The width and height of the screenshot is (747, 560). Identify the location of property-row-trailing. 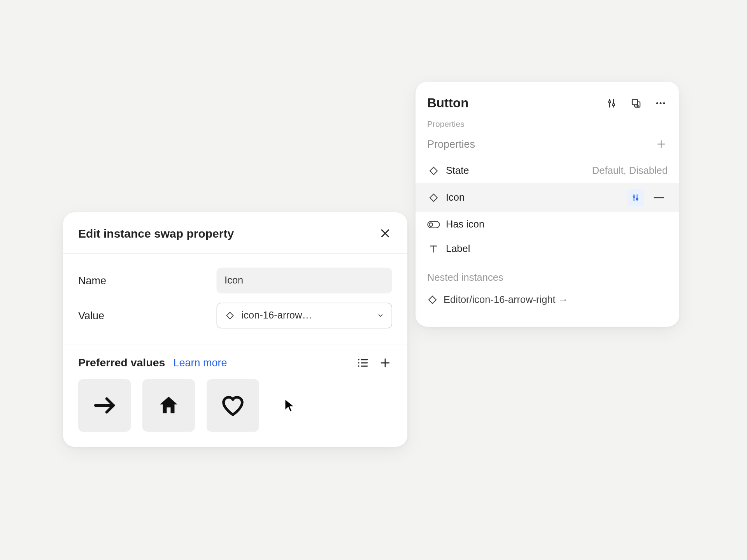
(647, 198).